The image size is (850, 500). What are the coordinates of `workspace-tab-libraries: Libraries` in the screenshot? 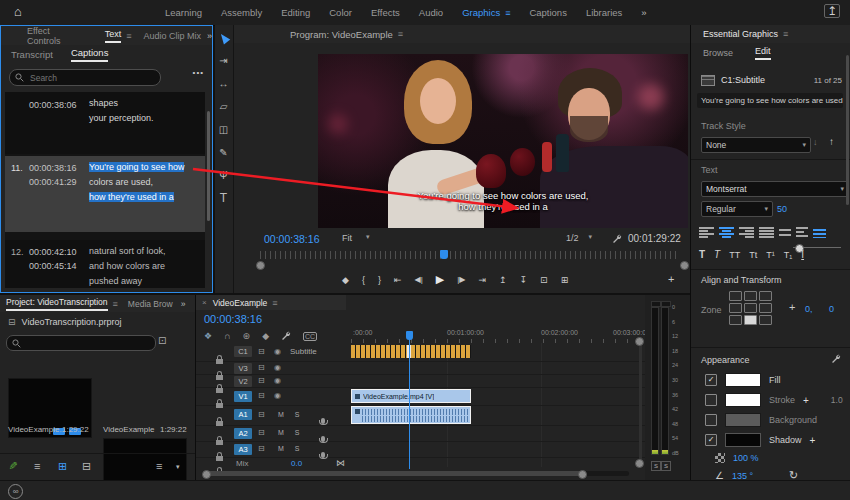 It's located at (604, 12).